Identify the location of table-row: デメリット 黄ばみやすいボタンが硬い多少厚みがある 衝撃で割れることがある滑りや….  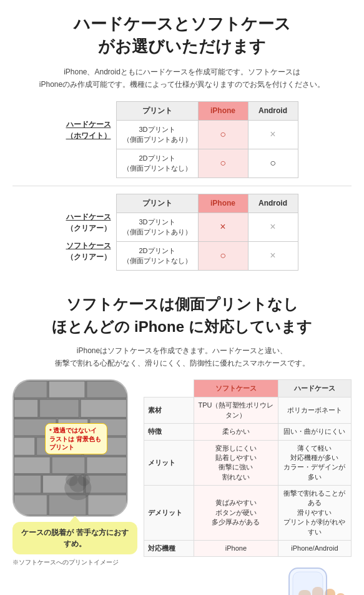
(248, 513).